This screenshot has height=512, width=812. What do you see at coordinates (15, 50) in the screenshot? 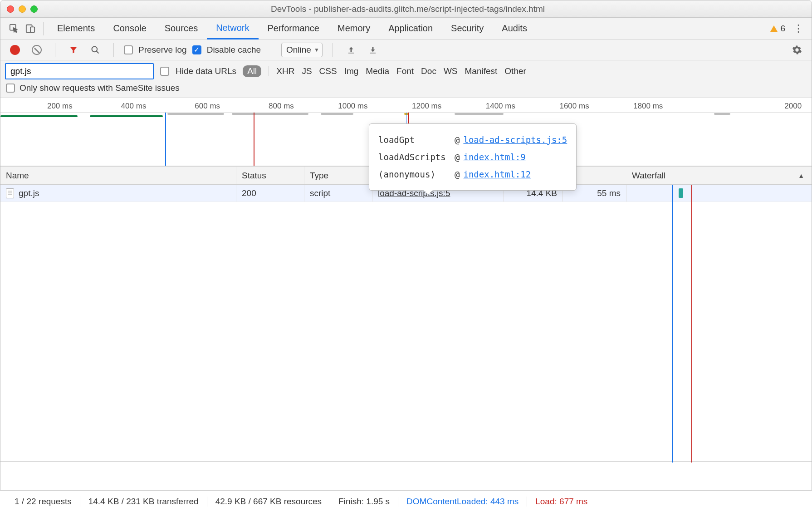
I see `record-button` at bounding box center [15, 50].